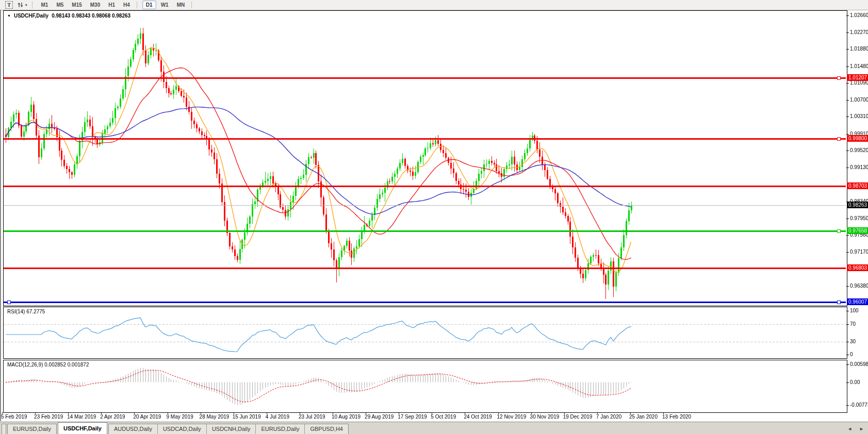 The height and width of the screenshot is (434, 868). What do you see at coordinates (9, 15) in the screenshot?
I see `symbol-menu-arrow-icon: ▼` at bounding box center [9, 15].